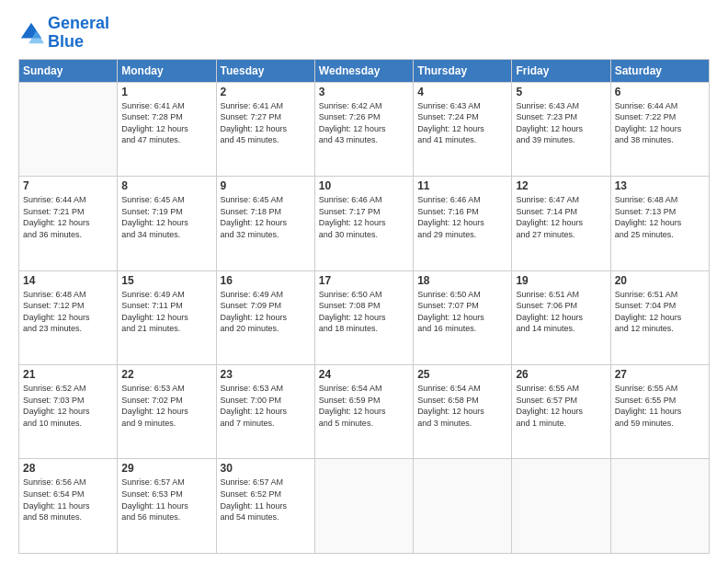  Describe the element at coordinates (561, 217) in the screenshot. I see `day-info: Sunrise: 6:47 AM Sunset: 7:14 PM Dayligh…` at that location.